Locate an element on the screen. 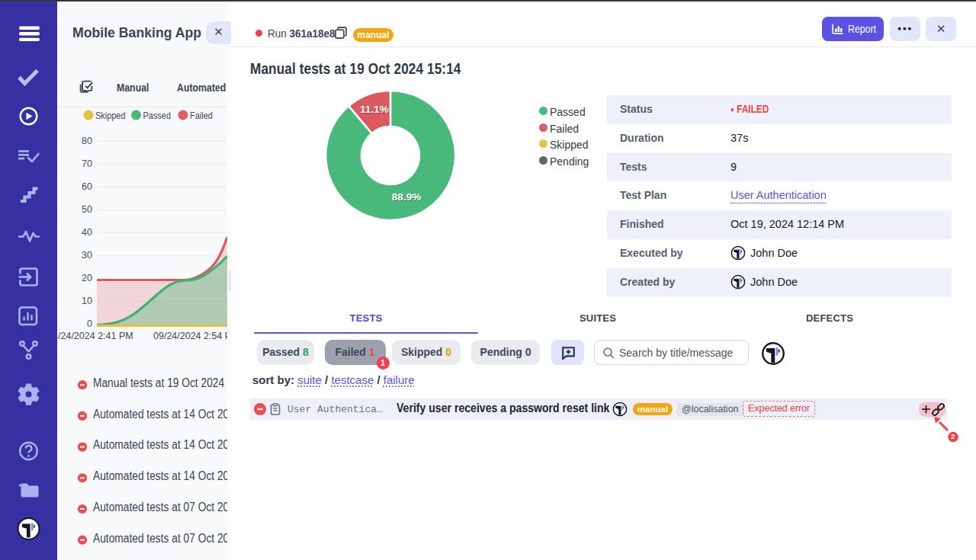 Image resolution: width=976 pixels, height=560 pixels. svg-text: 0 is located at coordinates (90, 324).